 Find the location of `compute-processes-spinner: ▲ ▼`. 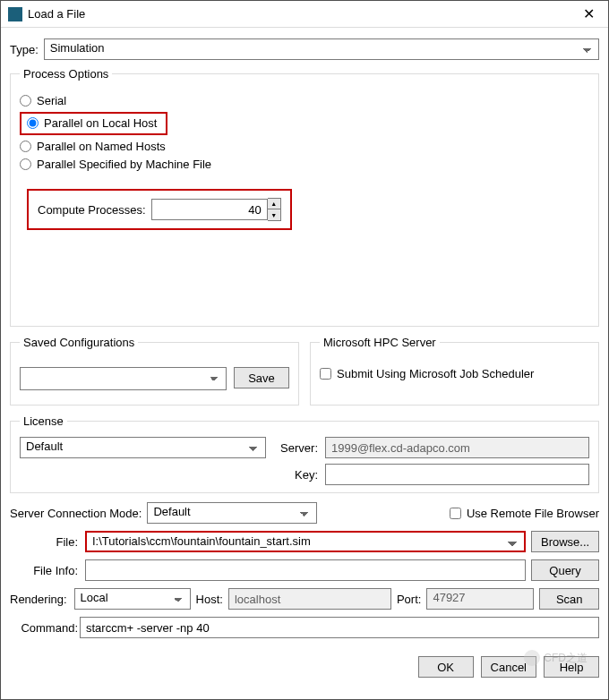

compute-processes-spinner: ▲ ▼ is located at coordinates (274, 209).